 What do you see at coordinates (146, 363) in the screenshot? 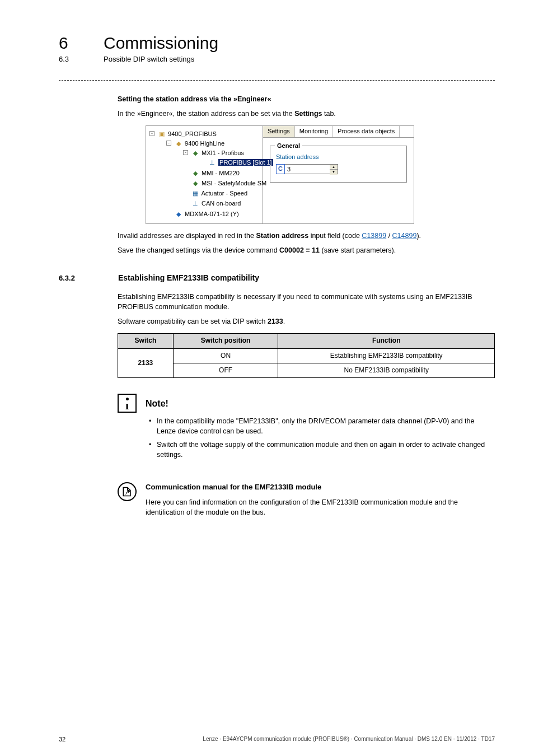
I see `cell-switch: 2133` at bounding box center [146, 363].